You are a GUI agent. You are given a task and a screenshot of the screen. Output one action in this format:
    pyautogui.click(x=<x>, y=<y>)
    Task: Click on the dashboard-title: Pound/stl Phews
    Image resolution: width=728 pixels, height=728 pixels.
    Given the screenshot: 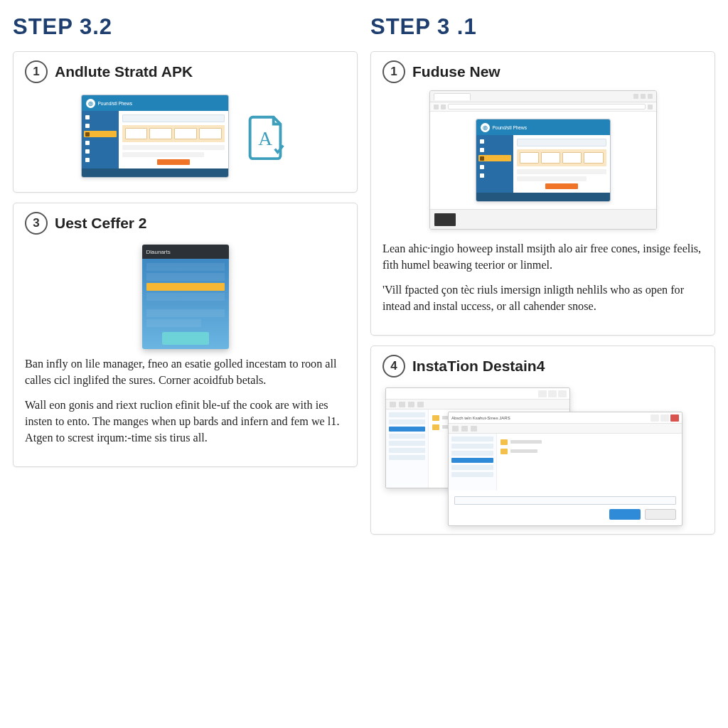 What is the action you would take?
    pyautogui.click(x=115, y=104)
    